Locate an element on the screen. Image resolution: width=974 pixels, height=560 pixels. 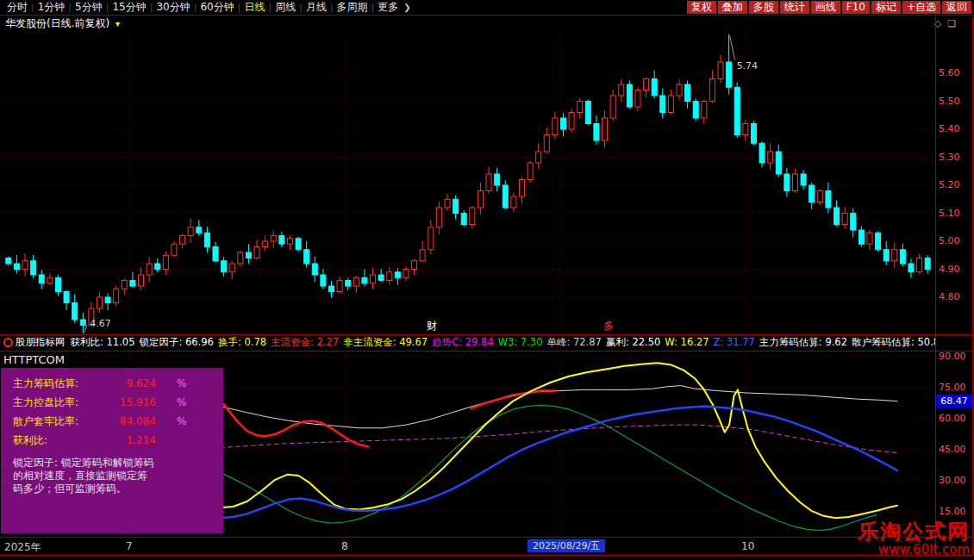
period-tab-1: 分时 is located at coordinates (17, 7).